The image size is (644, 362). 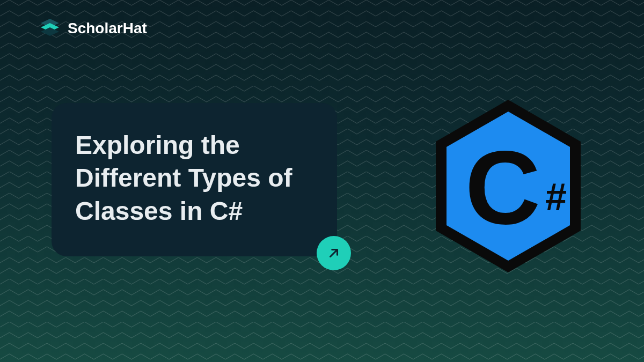 What do you see at coordinates (50, 28) in the screenshot?
I see `scholarhat-icon` at bounding box center [50, 28].